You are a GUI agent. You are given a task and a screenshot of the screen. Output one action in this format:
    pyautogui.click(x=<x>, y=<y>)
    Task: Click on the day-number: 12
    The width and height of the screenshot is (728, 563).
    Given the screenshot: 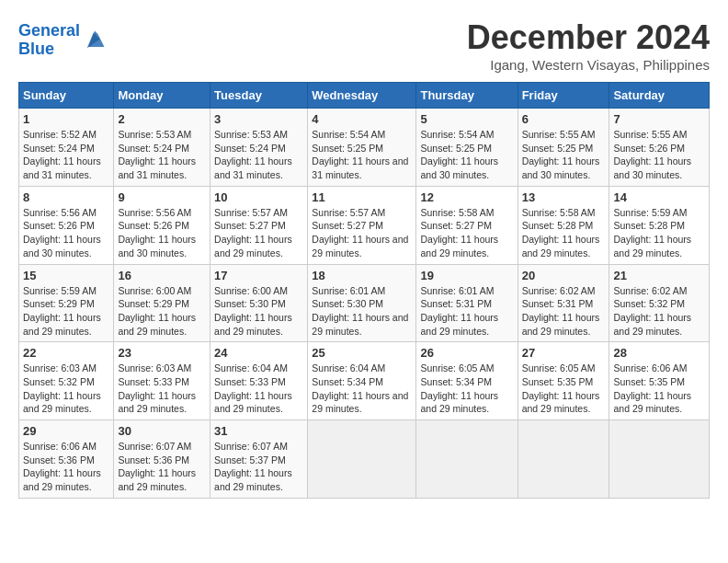 What is the action you would take?
    pyautogui.click(x=467, y=197)
    